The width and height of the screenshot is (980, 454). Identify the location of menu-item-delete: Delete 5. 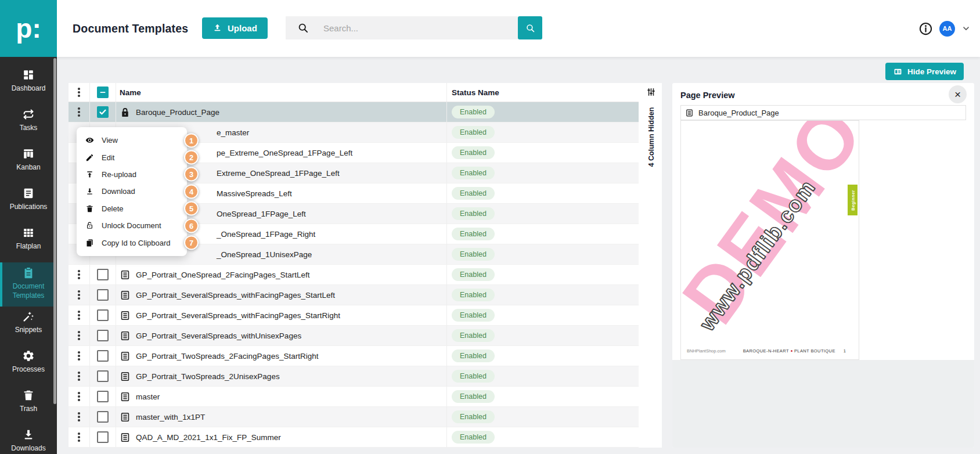
(132, 209).